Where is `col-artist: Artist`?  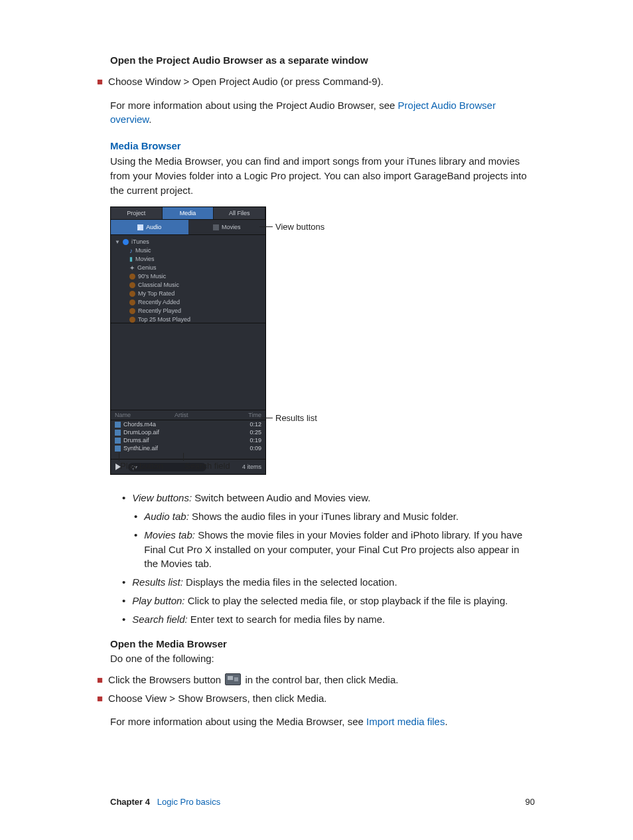 col-artist: Artist is located at coordinates (204, 415).